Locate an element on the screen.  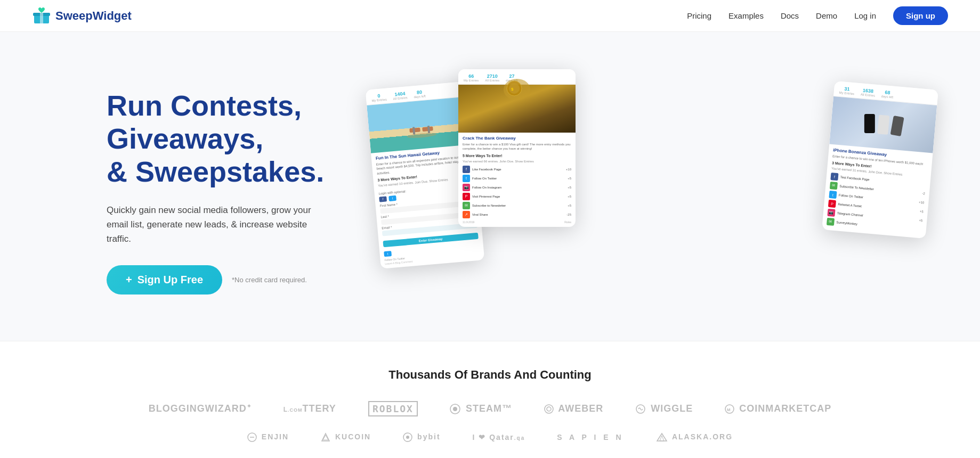
brand-bloggingwizard: bloggingwizard✦ is located at coordinates (200, 409).